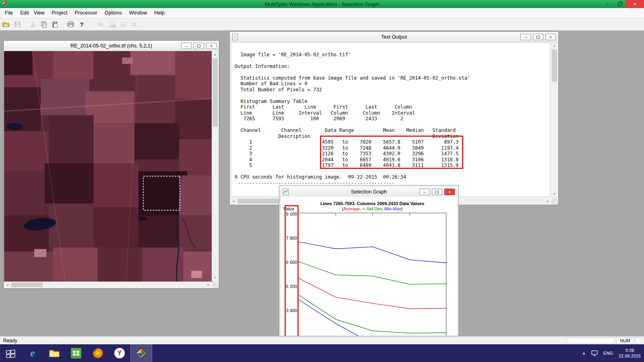 This screenshot has height=362, width=644. Describe the element at coordinates (55, 25) in the screenshot. I see `paste-button` at that location.